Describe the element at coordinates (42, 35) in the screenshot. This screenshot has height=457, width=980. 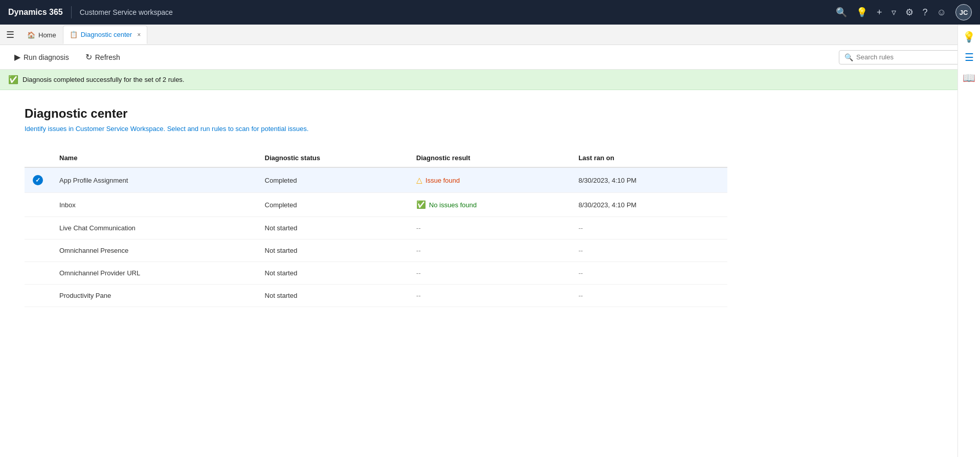
I see `tab-home: 🏠 Home` at that location.